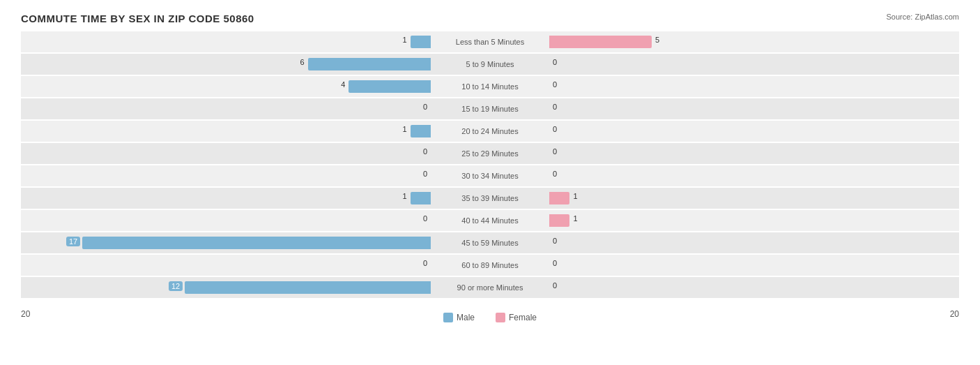 This screenshot has width=980, height=365. I want to click on row-label: 10 to 14 Minutes, so click(489, 87).